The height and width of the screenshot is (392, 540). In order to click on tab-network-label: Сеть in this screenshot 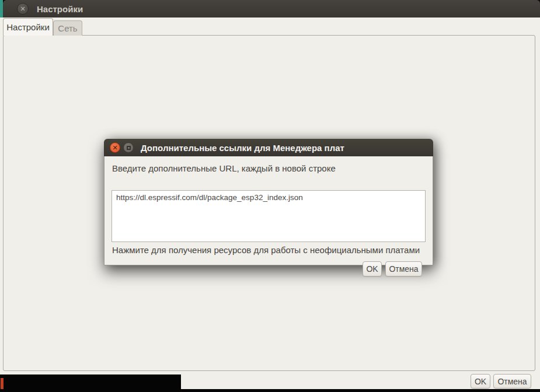, I will do `click(68, 28)`.